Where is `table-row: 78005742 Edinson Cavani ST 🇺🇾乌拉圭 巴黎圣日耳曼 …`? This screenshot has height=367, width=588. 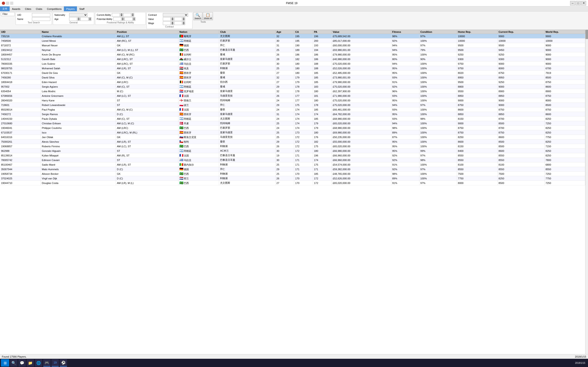
table-row: 78005742 Edinson Cavani ST 🇺🇾乌拉圭 巴黎圣日耳曼 … is located at coordinates (293, 160).